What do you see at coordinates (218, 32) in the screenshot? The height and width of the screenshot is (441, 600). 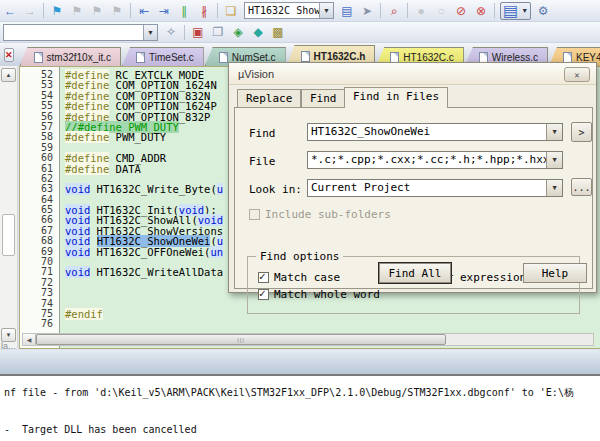 I see `windows-icon: ❐` at bounding box center [218, 32].